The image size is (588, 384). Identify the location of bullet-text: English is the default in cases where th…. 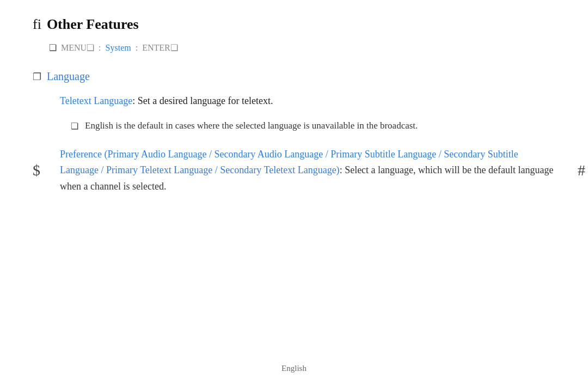
(252, 125).